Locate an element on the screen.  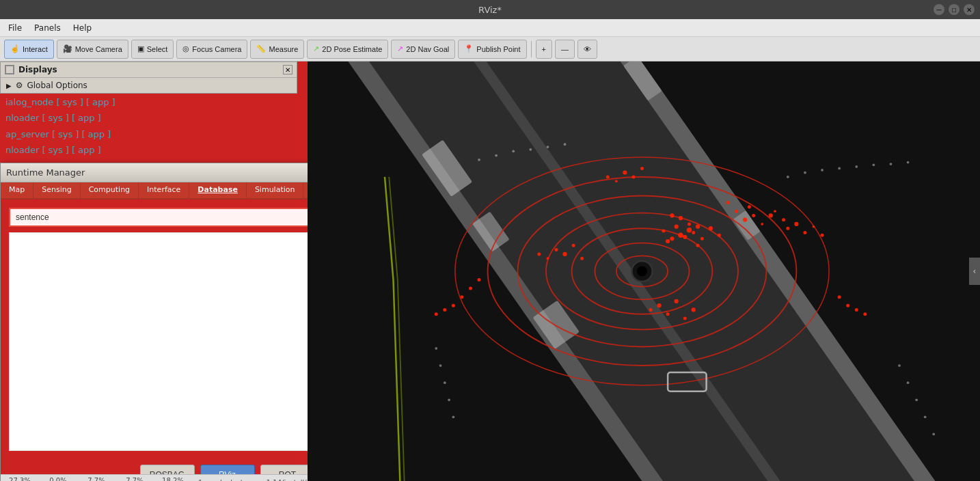
list-item: nloader [ sys ] [ app ] is located at coordinates (60, 150).